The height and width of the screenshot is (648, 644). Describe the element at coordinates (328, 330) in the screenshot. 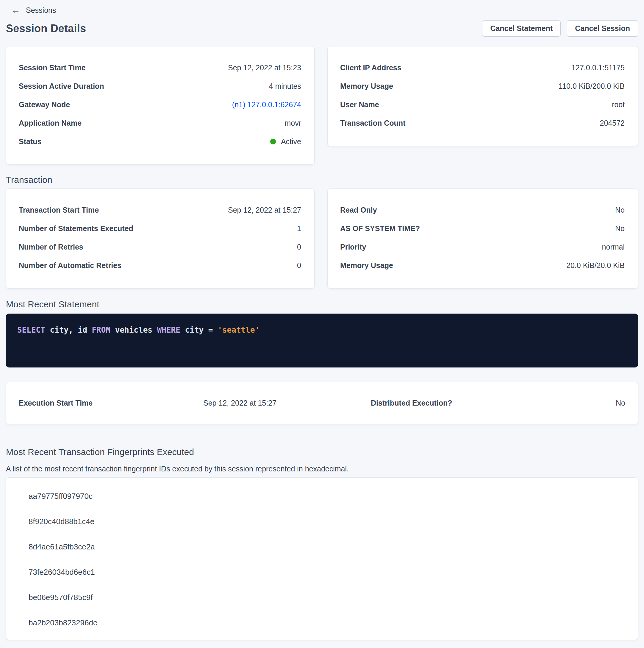

I see `sql-statement-text: SELECT city, id FROM vehicles WHERE city…` at that location.